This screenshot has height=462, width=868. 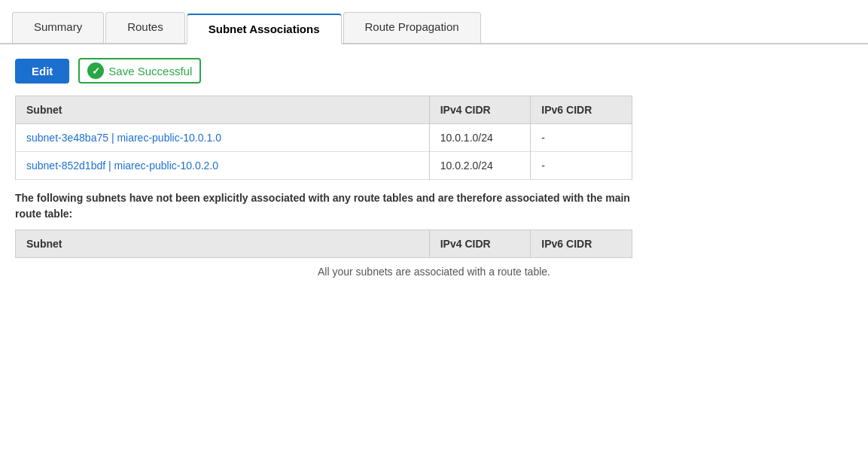 What do you see at coordinates (480, 110) in the screenshot?
I see `col-ipv4-header: IPv4 CIDR` at bounding box center [480, 110].